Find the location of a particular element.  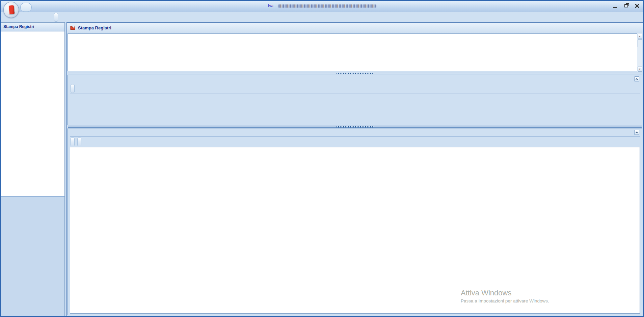

periodi-toolbar-band is located at coordinates (355, 142).